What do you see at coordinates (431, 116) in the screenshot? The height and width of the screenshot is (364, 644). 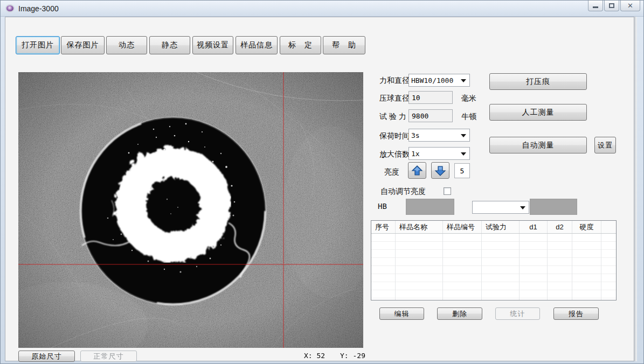 I see `test-force-input` at bounding box center [431, 116].